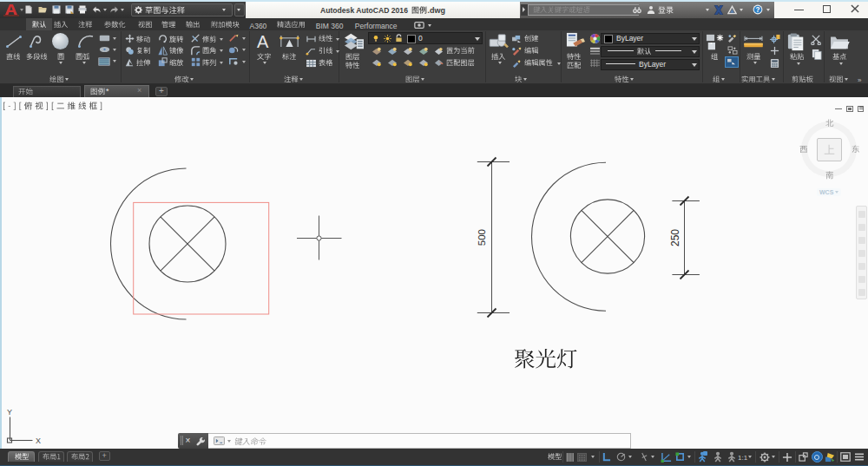 This screenshot has width=868, height=466. I want to click on svg-text: Y, so click(10, 412).